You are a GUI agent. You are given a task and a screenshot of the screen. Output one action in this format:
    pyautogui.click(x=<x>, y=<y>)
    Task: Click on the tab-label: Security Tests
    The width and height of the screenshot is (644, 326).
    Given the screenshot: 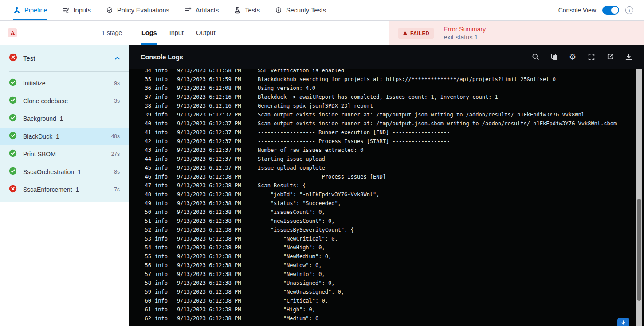 What is the action you would take?
    pyautogui.click(x=306, y=10)
    